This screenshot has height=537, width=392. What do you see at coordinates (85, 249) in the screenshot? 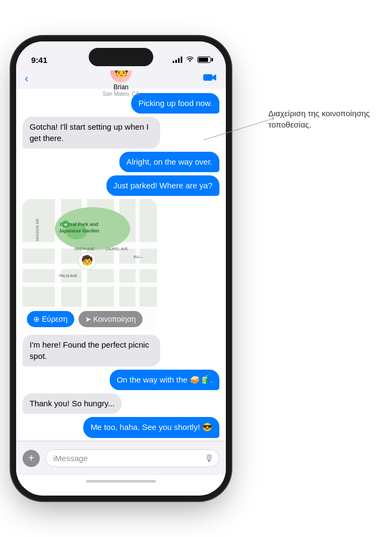
I see `svg-text: NINTH AVE` at bounding box center [85, 249].